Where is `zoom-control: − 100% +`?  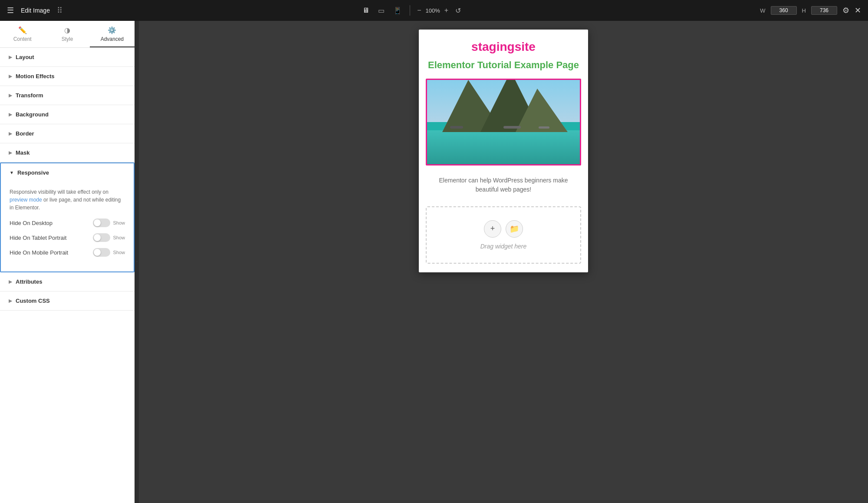 zoom-control: − 100% + is located at coordinates (433, 10).